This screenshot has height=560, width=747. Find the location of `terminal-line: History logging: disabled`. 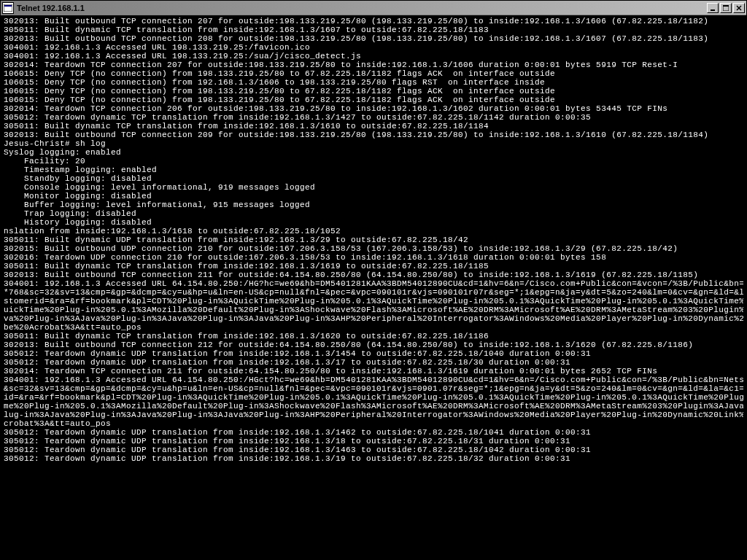

terminal-line: History logging: disabled is located at coordinates (374, 222).